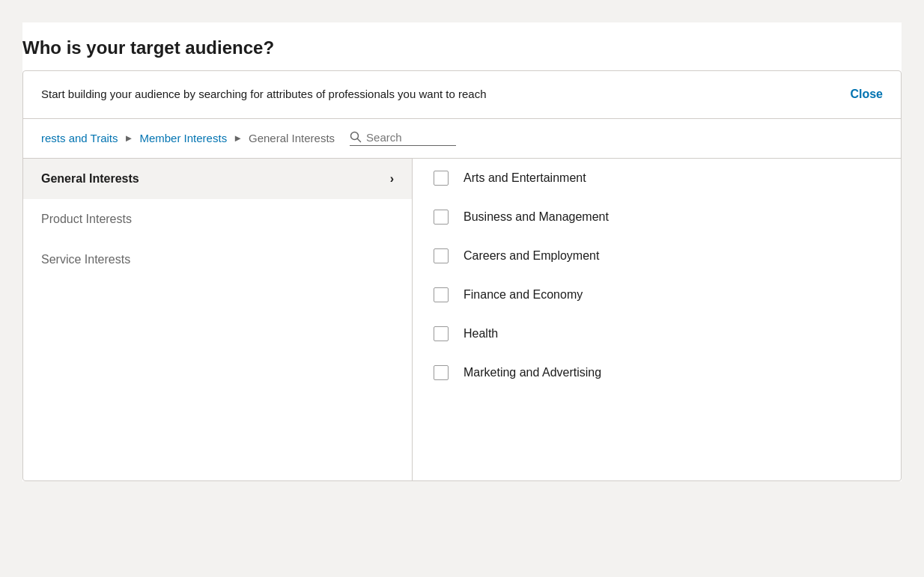  What do you see at coordinates (532, 373) in the screenshot?
I see `checkbox-label-marketing: Marketing and Advertising` at bounding box center [532, 373].